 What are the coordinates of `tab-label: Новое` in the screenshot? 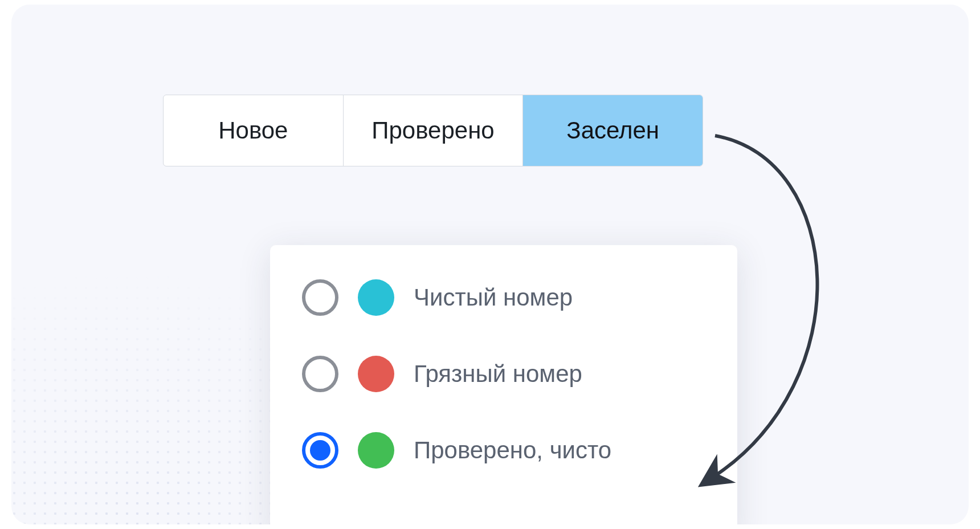 It's located at (253, 131).